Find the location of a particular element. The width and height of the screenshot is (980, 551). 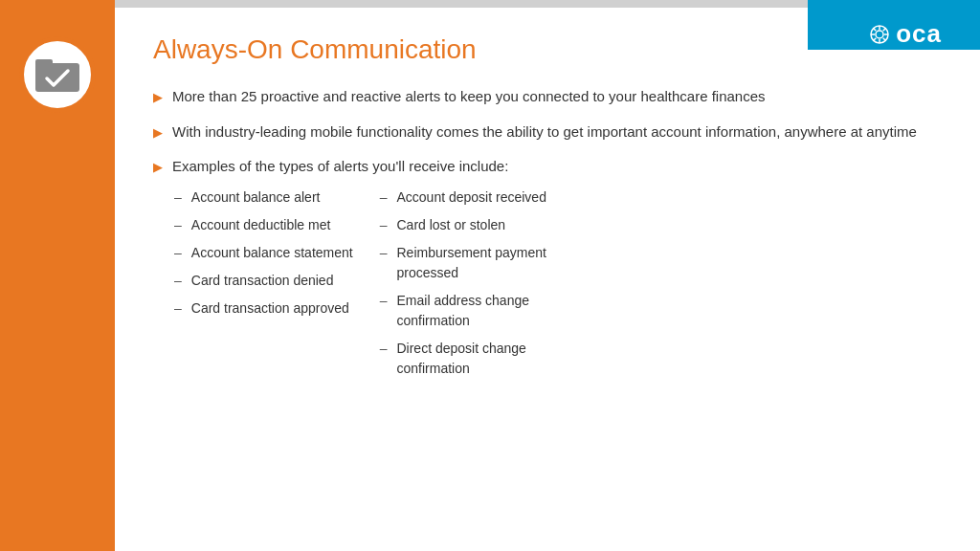

logo-area: oca is located at coordinates (903, 34).